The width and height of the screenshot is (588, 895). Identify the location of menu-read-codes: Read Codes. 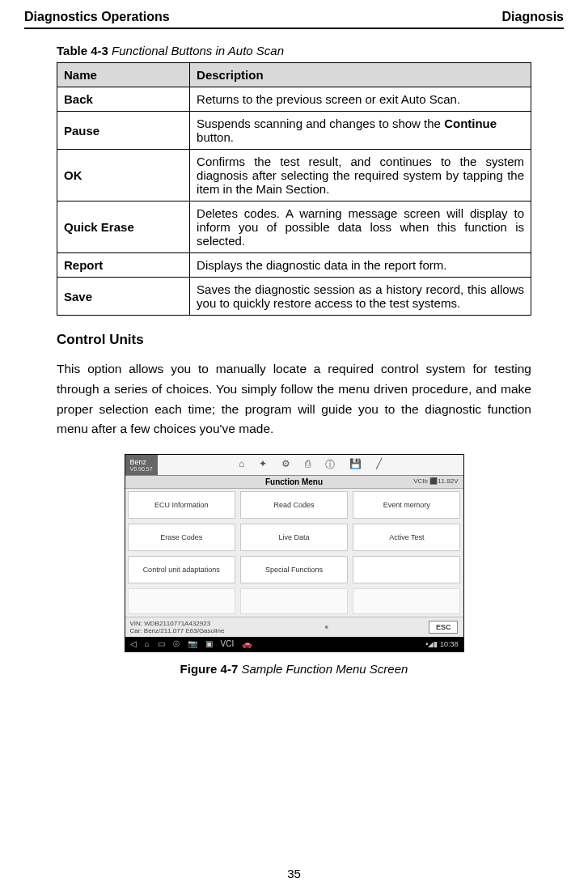
(294, 505).